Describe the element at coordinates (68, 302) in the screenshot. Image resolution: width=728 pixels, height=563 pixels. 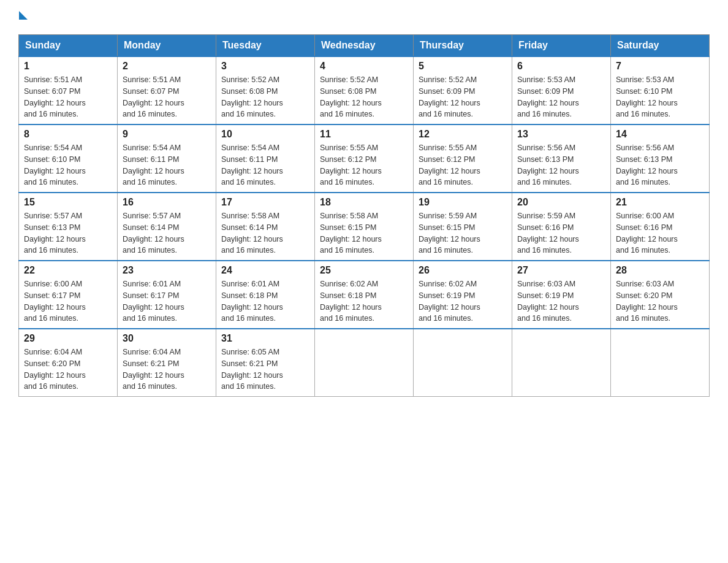
I see `day-info: Sunrise: 6:00 AM Sunset: 6:17 PM Dayligh…` at that location.